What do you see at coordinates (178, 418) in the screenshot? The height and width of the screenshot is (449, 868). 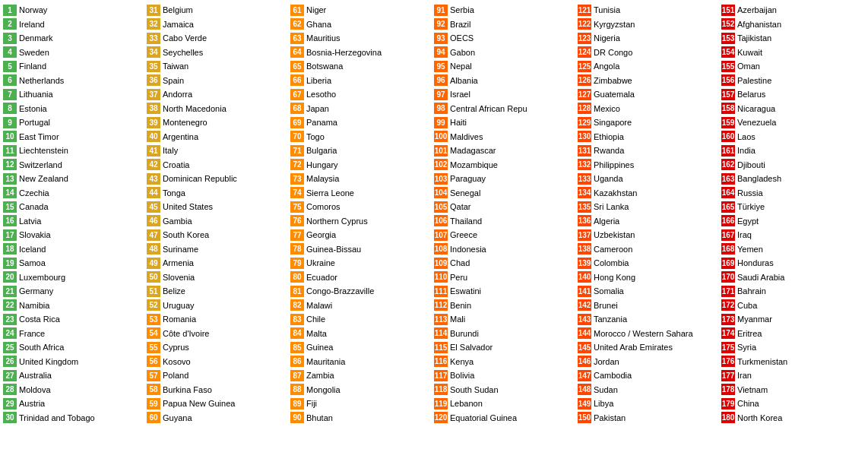 I see `country-name: Guyana` at bounding box center [178, 418].